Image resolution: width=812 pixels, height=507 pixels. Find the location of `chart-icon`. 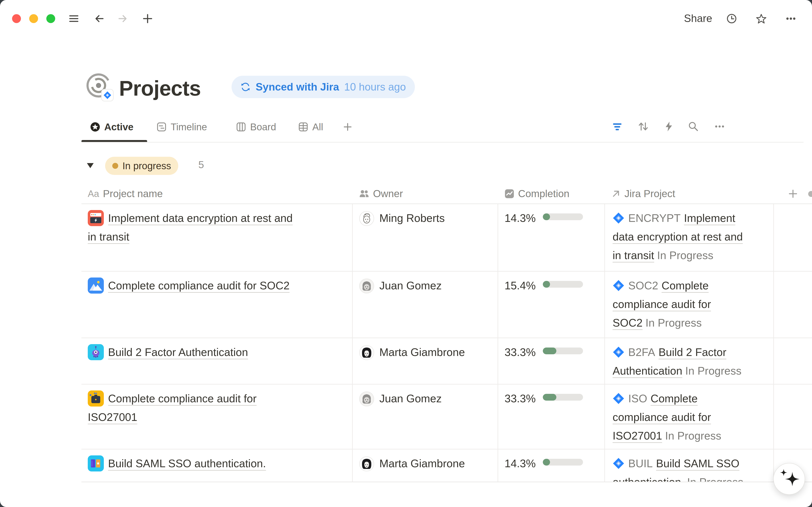

chart-icon is located at coordinates (509, 194).